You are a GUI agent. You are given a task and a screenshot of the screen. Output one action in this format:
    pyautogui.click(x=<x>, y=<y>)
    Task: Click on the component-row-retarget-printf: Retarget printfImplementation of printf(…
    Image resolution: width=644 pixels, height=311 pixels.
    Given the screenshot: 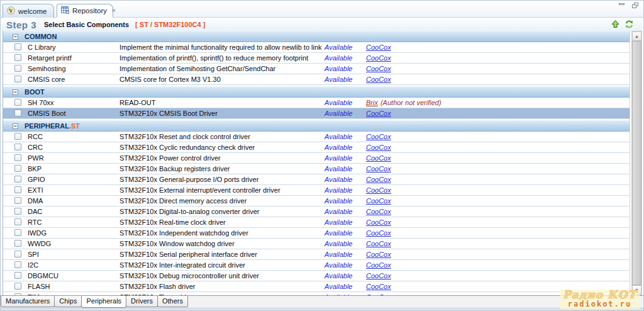 What is the action you would take?
    pyautogui.click(x=316, y=58)
    